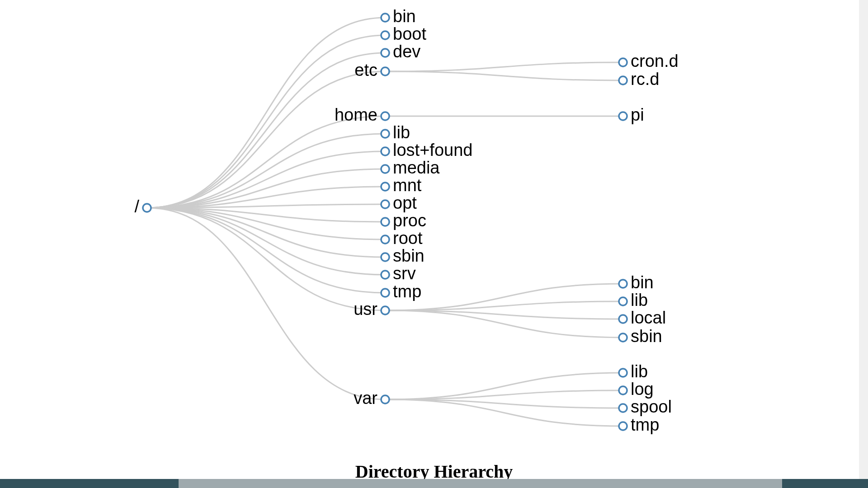  Describe the element at coordinates (407, 185) in the screenshot. I see `node-label: mnt` at that location.